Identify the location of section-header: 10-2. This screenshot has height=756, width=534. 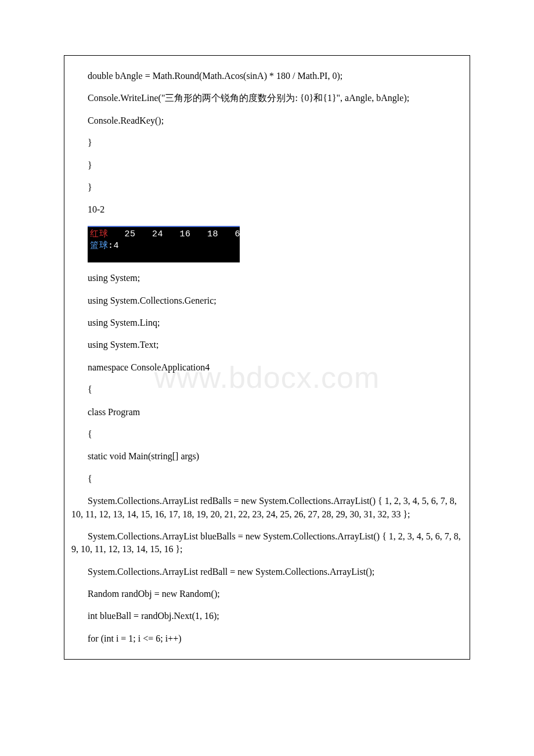
(267, 210).